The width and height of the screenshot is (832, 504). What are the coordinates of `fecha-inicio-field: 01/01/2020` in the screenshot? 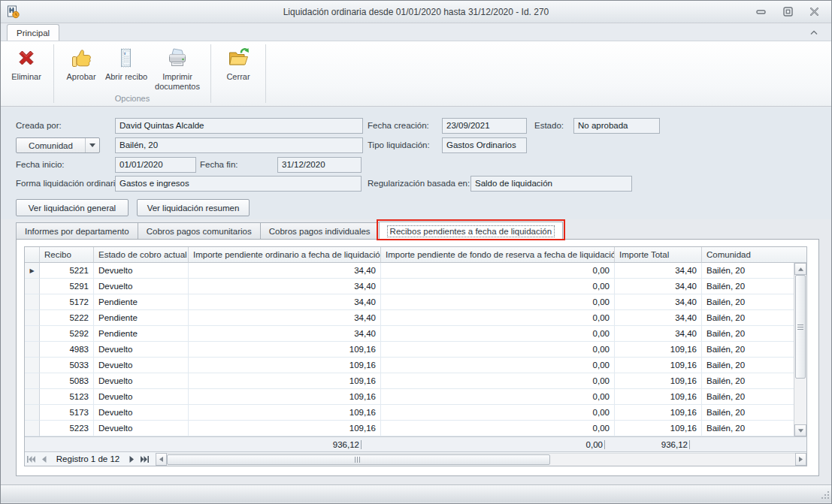 It's located at (156, 165).